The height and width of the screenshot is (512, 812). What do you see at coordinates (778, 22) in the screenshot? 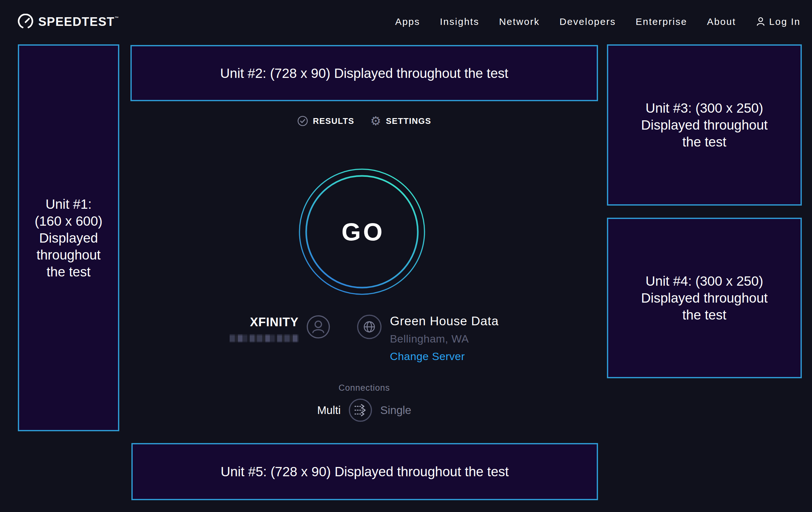
I see `login-button: Log In` at bounding box center [778, 22].